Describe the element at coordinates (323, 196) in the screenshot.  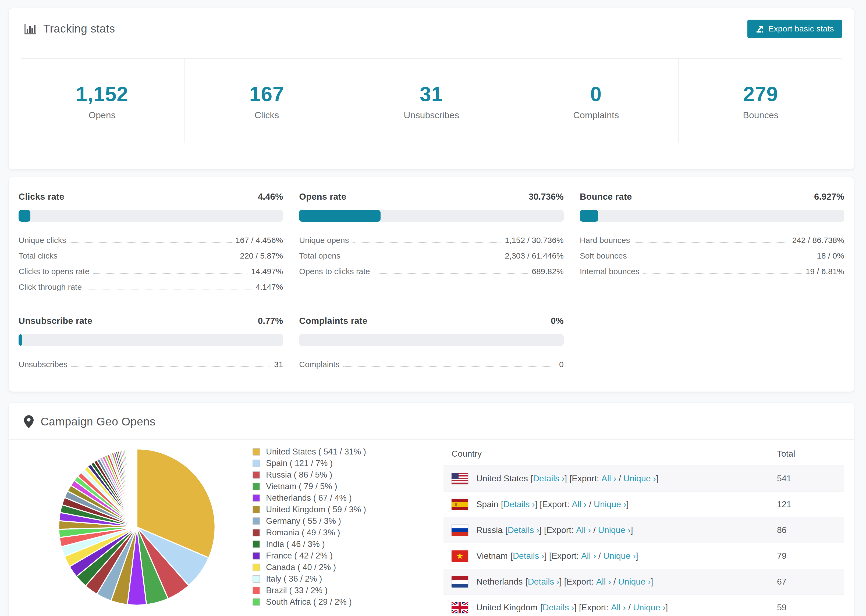
I see `opens-rate-title: Opens rate` at that location.